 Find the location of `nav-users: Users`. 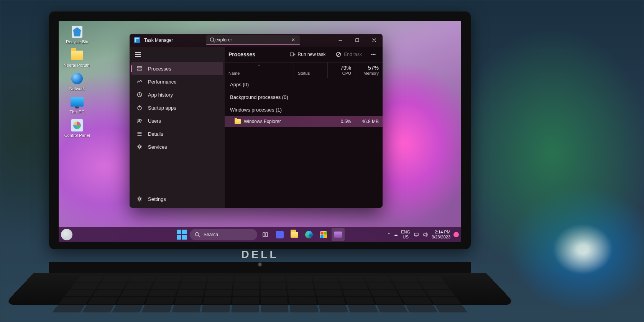

nav-users: Users is located at coordinates (177, 121).